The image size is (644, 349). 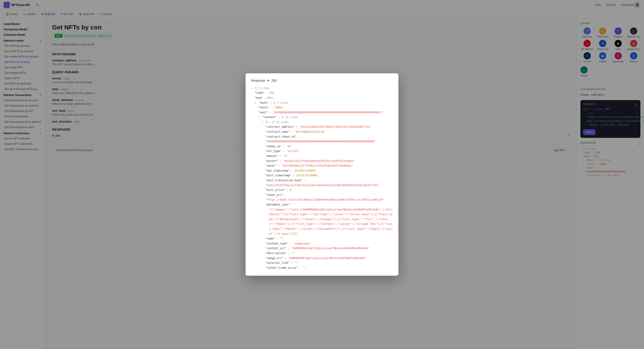 I want to click on json-metadata-line: "metadata_json" :, so click(x=322, y=205).